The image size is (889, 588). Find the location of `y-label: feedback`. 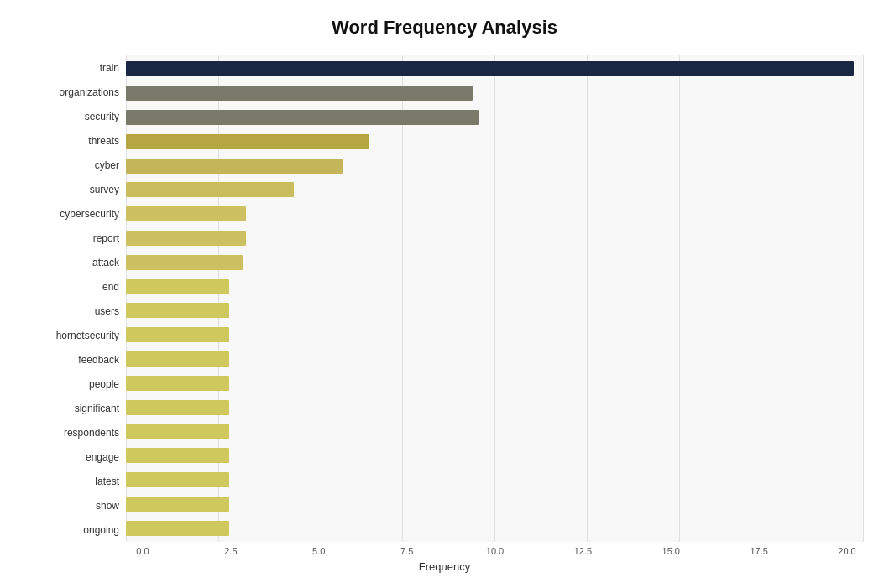

y-label: feedback is located at coordinates (72, 360).